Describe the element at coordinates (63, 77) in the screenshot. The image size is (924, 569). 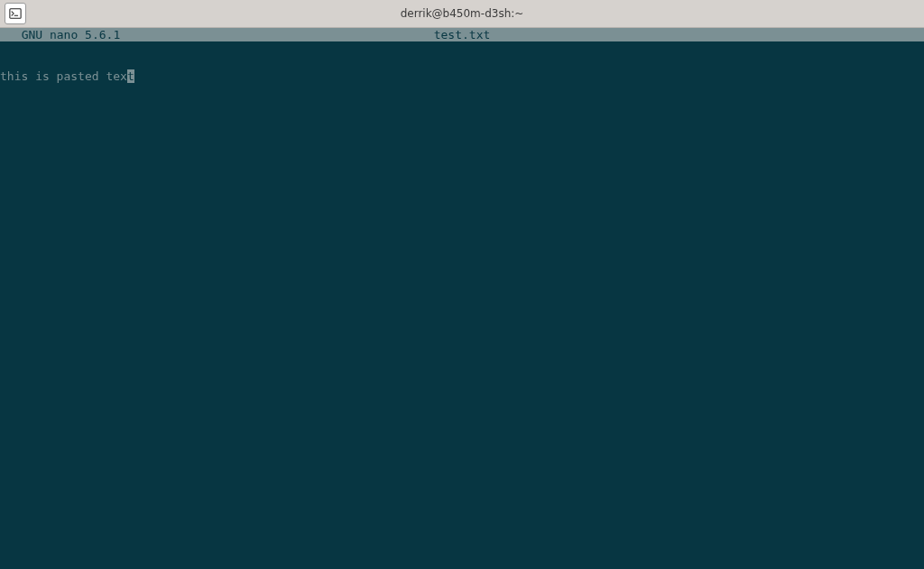
I see `editor-content: this is pasted tex` at that location.